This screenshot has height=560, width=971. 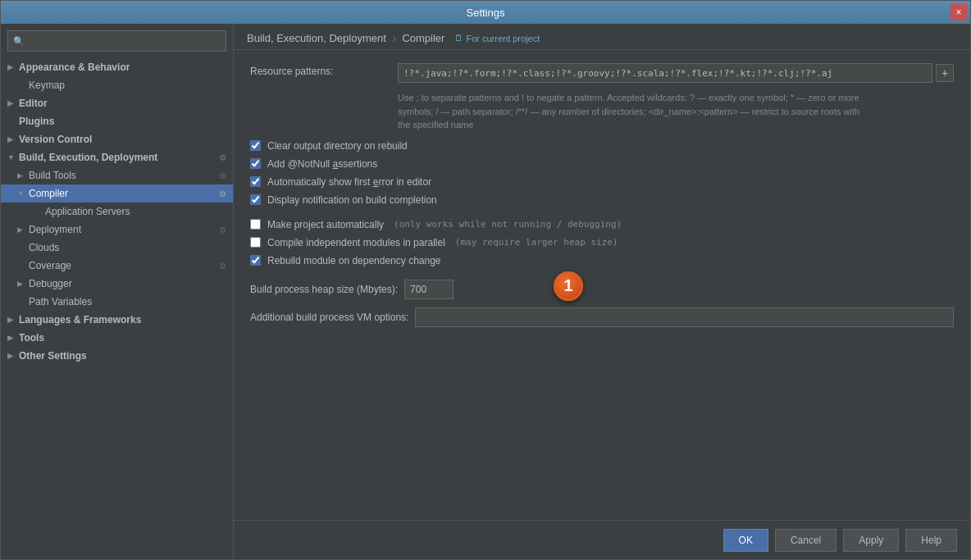 I want to click on vm-options-input, so click(x=684, y=317).